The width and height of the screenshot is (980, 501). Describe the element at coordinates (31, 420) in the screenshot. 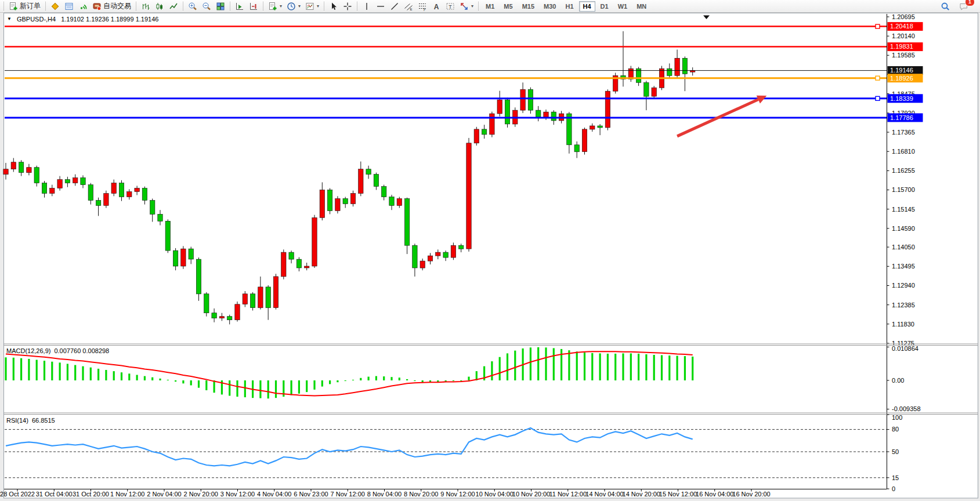

I see `rsi-indicator-label: RSI(14) 66.8515` at that location.